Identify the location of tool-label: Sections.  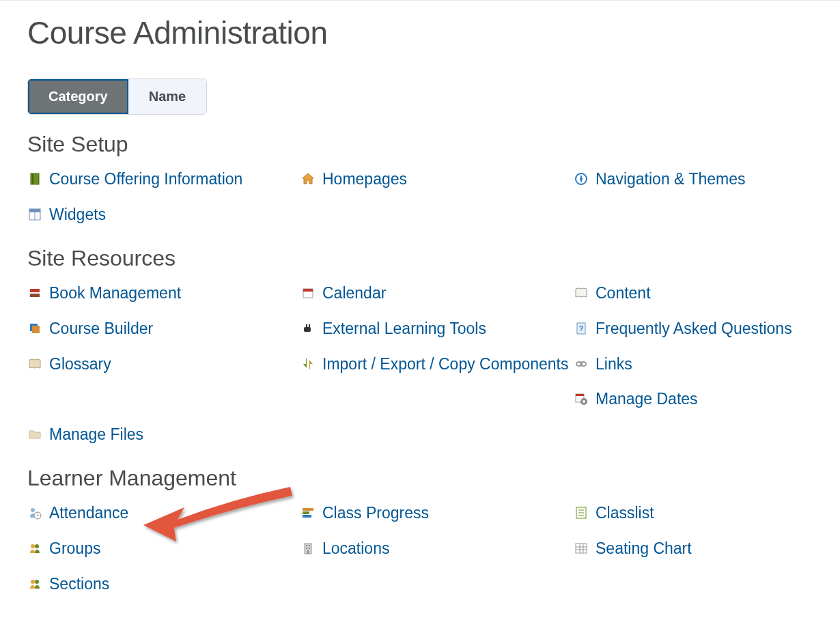
(79, 584).